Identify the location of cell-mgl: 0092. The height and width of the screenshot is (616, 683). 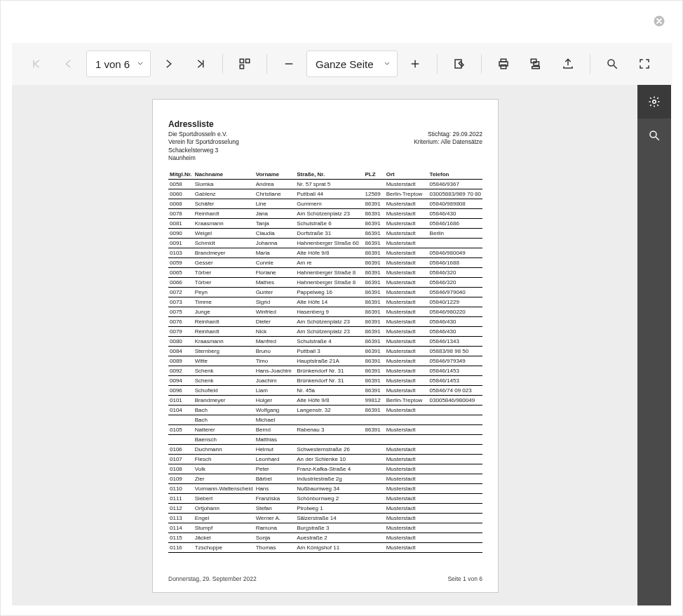
(181, 370).